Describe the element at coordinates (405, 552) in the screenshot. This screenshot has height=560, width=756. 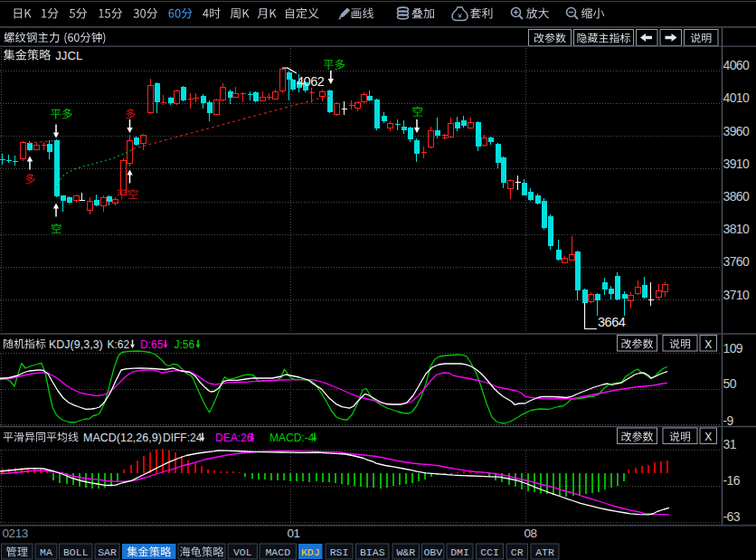
I see `svg-text: W&R` at that location.